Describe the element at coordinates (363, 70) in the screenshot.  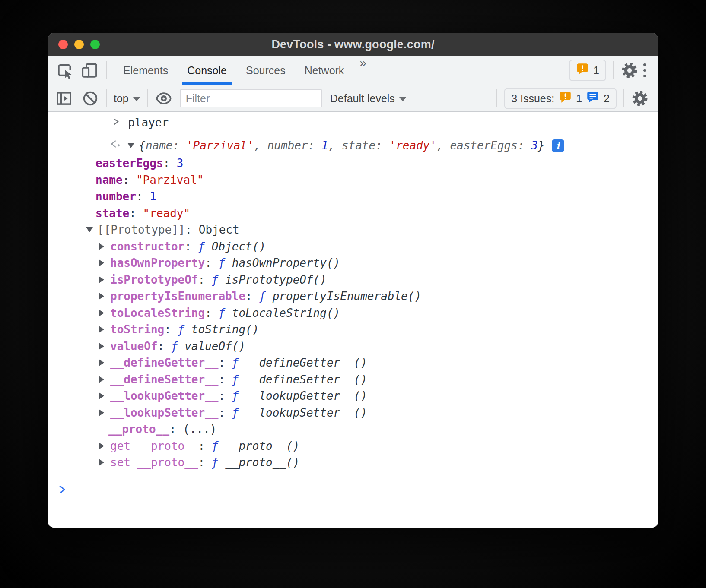
I see `more-tabs-button: »` at that location.